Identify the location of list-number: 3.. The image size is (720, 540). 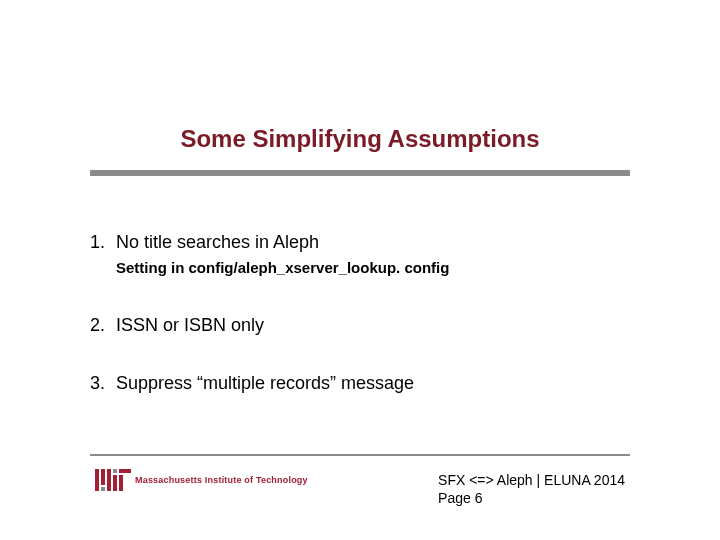
(103, 383).